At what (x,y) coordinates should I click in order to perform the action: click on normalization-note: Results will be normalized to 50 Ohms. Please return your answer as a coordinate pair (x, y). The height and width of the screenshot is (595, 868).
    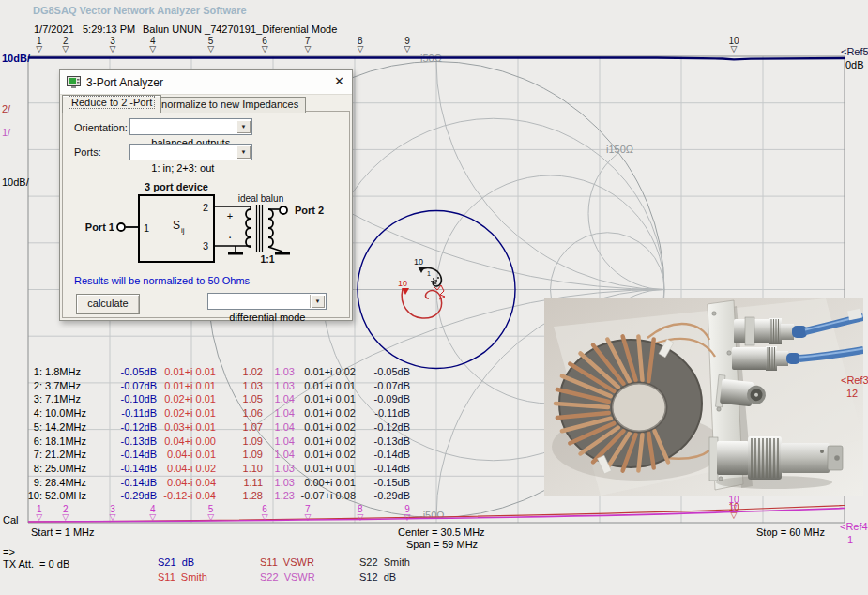
    Looking at the image, I should click on (161, 281).